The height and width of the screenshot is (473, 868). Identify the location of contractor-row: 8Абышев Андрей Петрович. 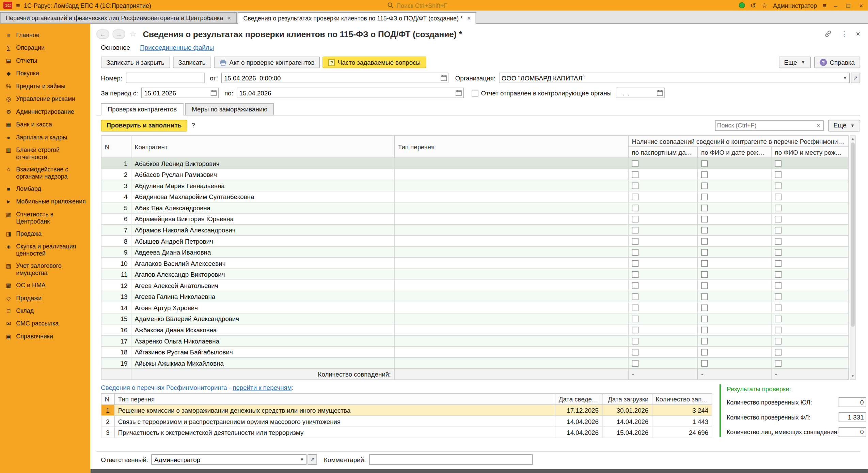
(475, 241).